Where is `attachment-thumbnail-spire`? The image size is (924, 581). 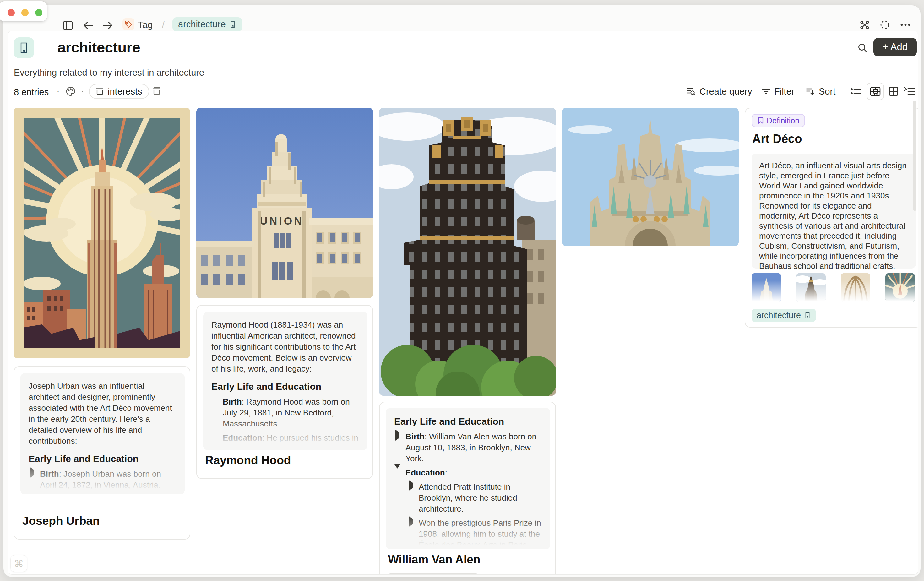
attachment-thumbnail-spire is located at coordinates (767, 288).